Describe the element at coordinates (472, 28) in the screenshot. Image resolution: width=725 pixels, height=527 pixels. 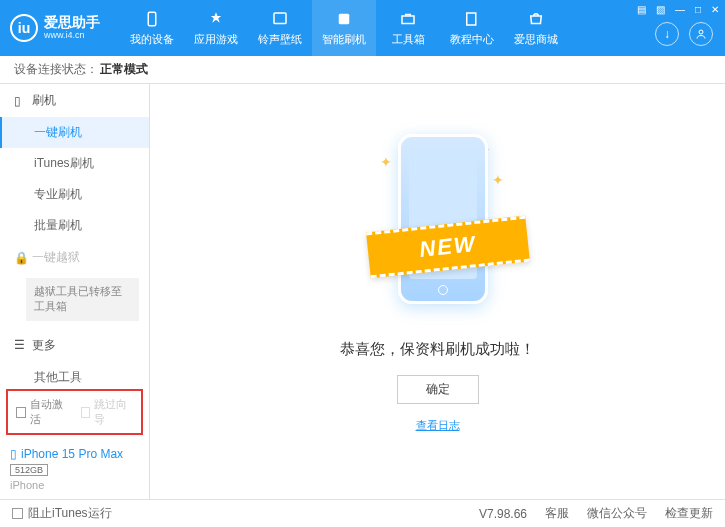
I see `tab-tutorials: 教程中心` at that location.